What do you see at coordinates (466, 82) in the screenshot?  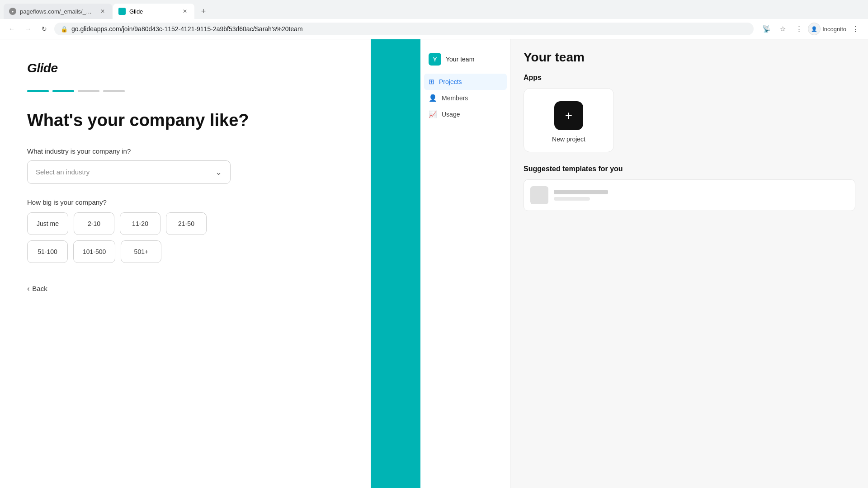 I see `sidebar-item-projects: ⊞ Projects` at bounding box center [466, 82].